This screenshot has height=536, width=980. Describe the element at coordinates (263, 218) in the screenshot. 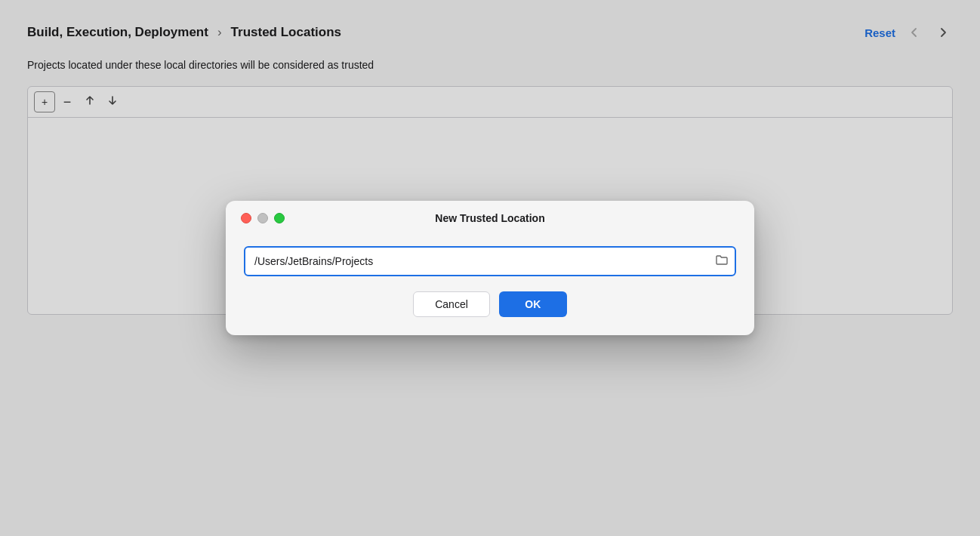

I see `traffic-lights` at that location.